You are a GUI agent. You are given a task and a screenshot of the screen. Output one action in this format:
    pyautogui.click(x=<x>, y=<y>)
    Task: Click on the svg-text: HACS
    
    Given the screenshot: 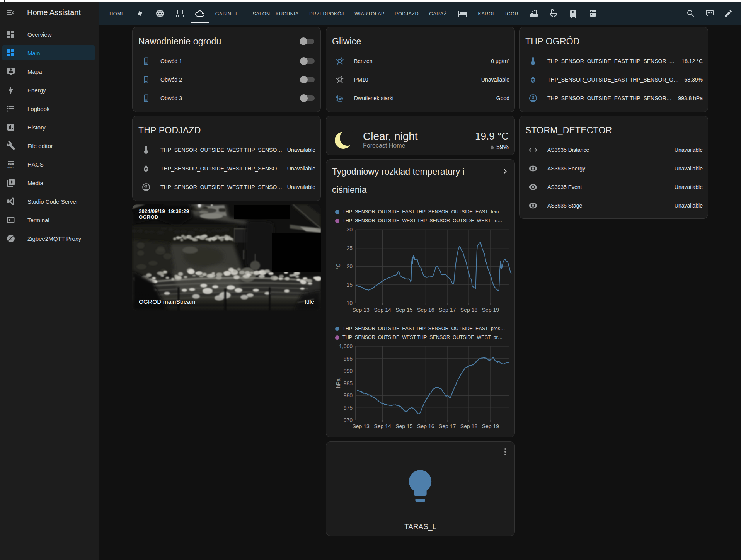 What is the action you would take?
    pyautogui.click(x=11, y=167)
    